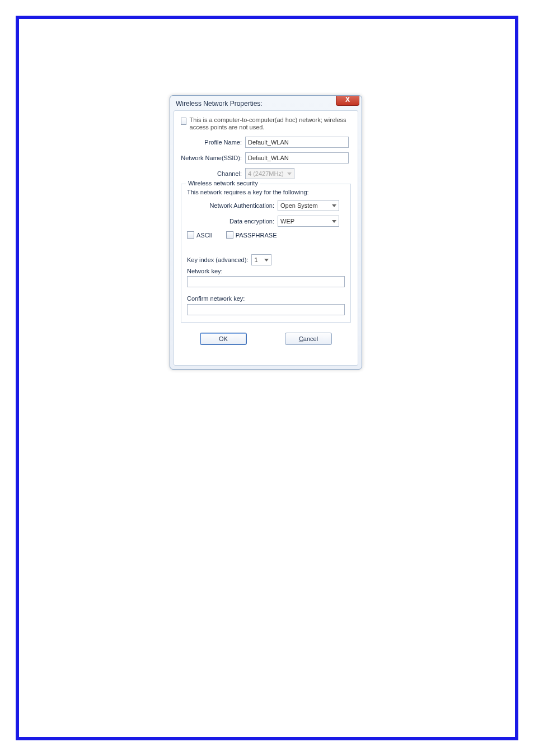 The image size is (534, 756). I want to click on cancel-accelerator: C, so click(301, 339).